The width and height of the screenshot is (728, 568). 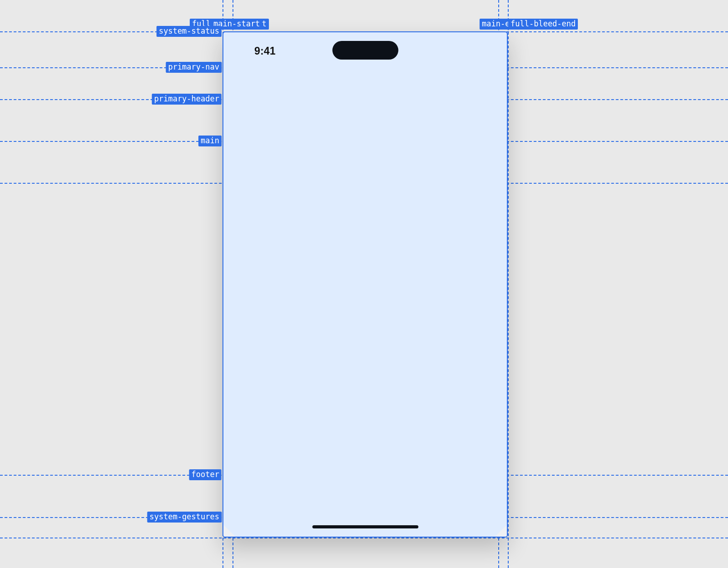 I want to click on label-primary-nav: primary-nav, so click(x=194, y=67).